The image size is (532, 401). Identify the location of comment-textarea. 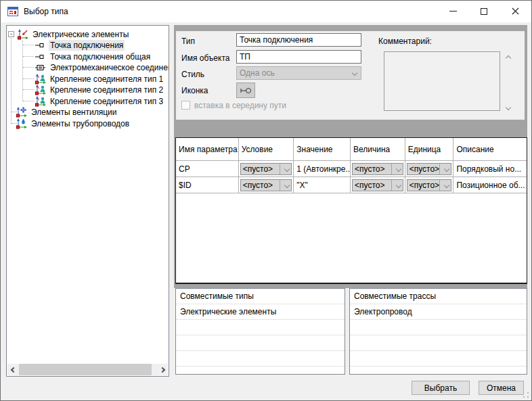
(442, 81).